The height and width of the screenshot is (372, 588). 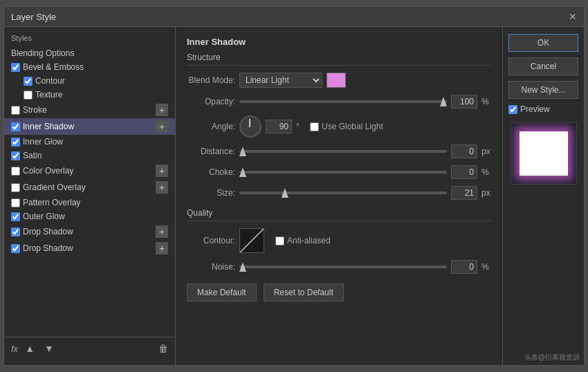 What do you see at coordinates (544, 90) in the screenshot?
I see `new-style-button: New Style...` at bounding box center [544, 90].